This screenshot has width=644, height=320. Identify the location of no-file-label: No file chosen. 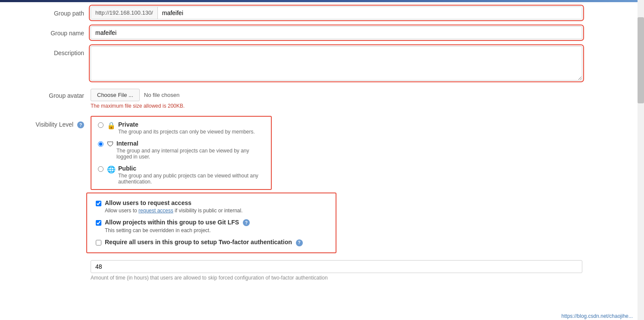
(162, 95).